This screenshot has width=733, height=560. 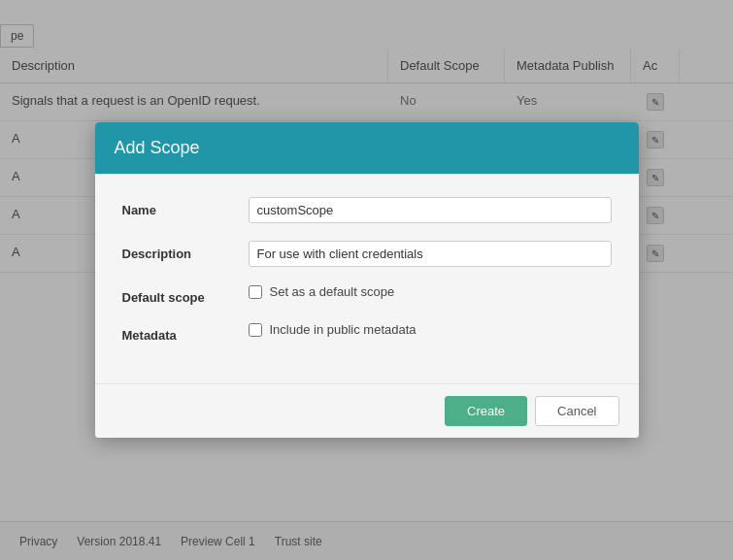 I want to click on default-scope-row: Default scope Set as a default scope, so click(x=367, y=295).